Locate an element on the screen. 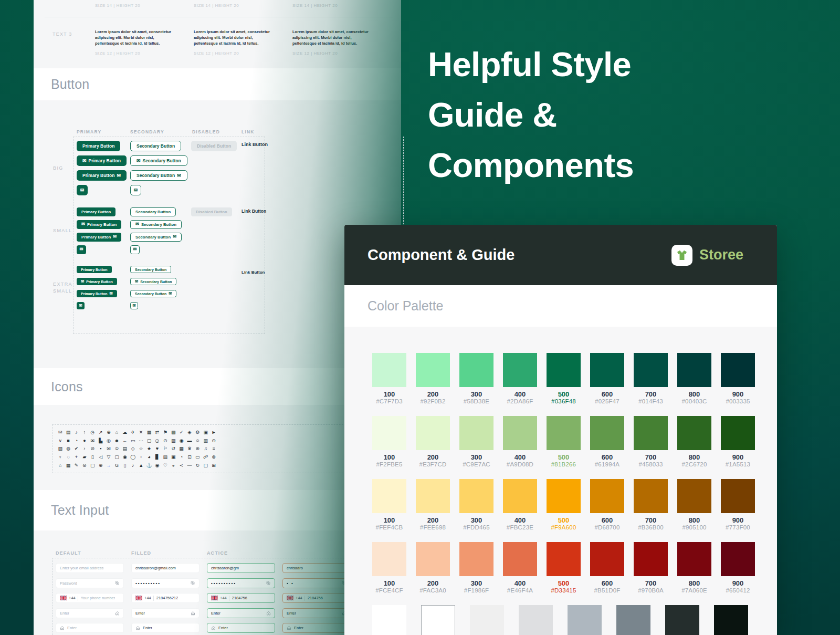 This screenshot has height=635, width=840. glyph-icon: ◁ is located at coordinates (101, 457).